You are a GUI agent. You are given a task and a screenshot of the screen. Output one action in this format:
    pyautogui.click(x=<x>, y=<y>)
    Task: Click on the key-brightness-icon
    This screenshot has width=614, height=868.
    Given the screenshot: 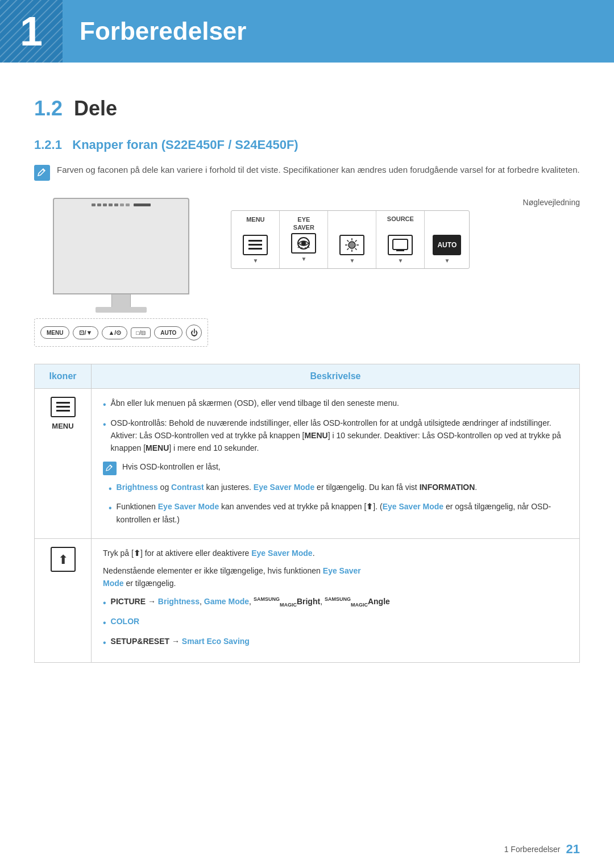 What is the action you would take?
    pyautogui.click(x=352, y=245)
    